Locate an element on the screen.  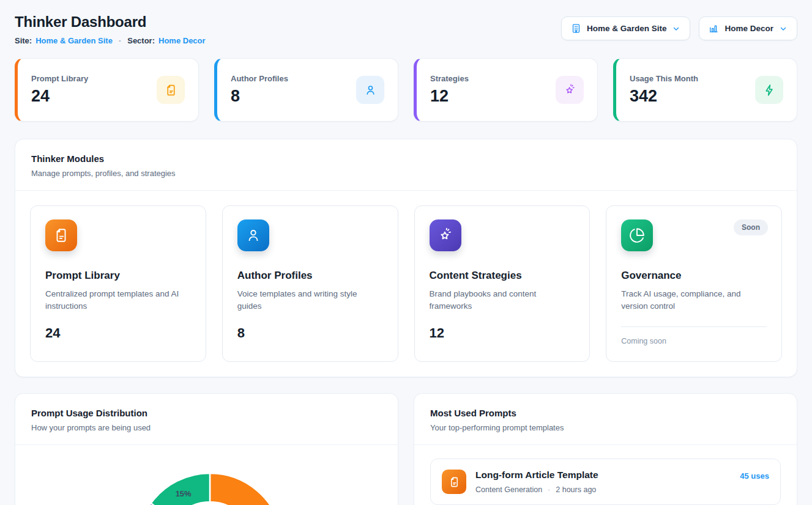
site-label: Site: is located at coordinates (23, 40).